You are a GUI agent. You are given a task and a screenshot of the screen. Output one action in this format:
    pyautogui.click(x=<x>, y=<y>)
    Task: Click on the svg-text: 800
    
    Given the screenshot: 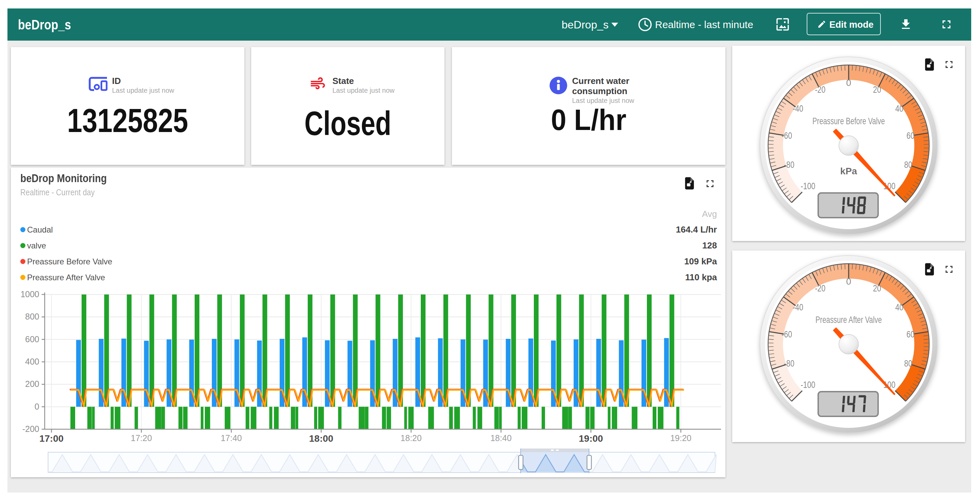 What is the action you would take?
    pyautogui.click(x=32, y=317)
    